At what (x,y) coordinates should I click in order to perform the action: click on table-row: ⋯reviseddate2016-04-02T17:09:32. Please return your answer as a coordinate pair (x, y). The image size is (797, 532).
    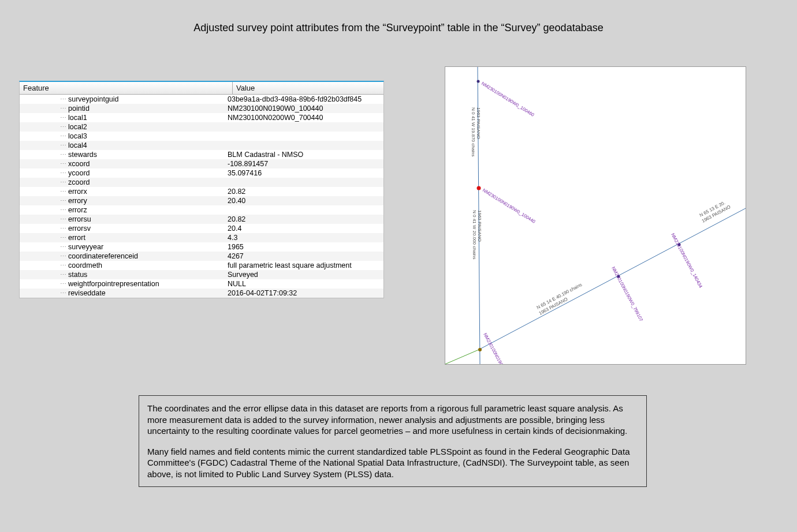
    Looking at the image, I should click on (202, 293).